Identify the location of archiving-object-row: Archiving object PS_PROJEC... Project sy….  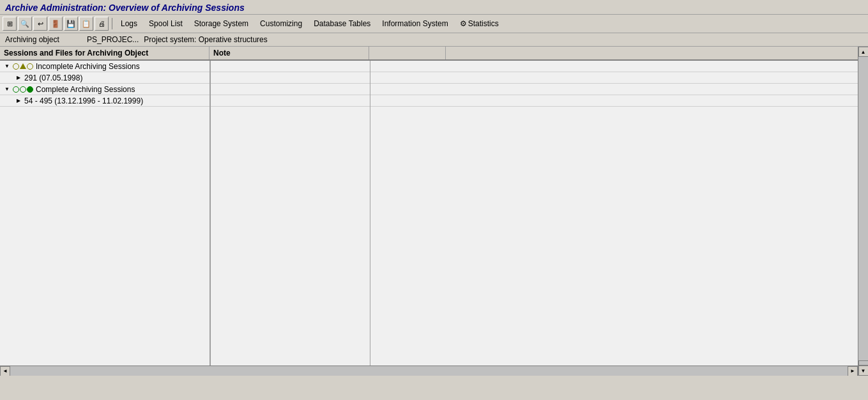
(434, 40).